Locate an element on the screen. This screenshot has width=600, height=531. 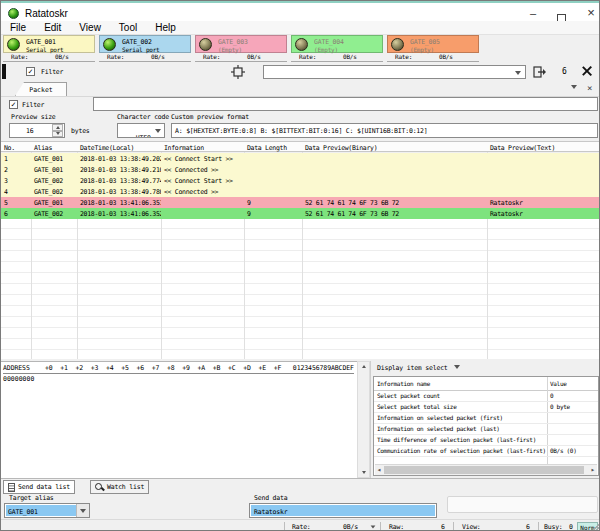
info-value is located at coordinates (572, 440).